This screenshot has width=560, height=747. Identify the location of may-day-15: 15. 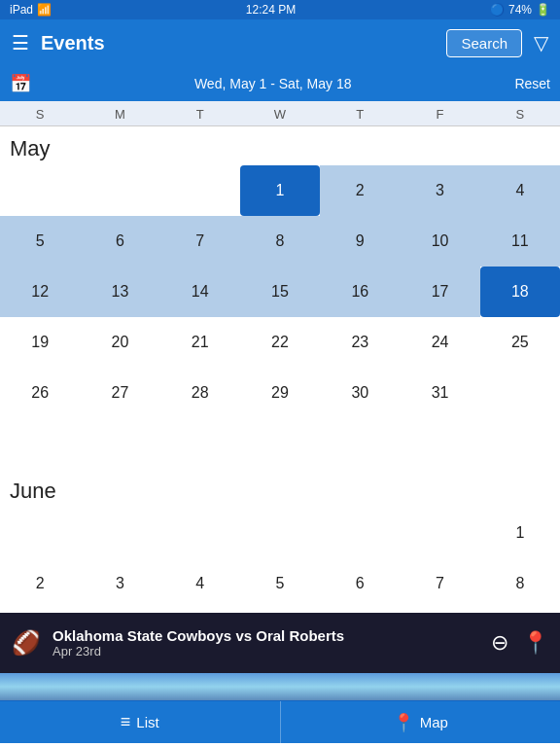
(280, 292).